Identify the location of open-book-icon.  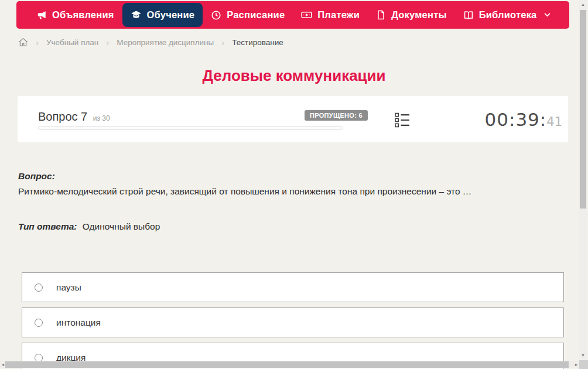
(469, 15).